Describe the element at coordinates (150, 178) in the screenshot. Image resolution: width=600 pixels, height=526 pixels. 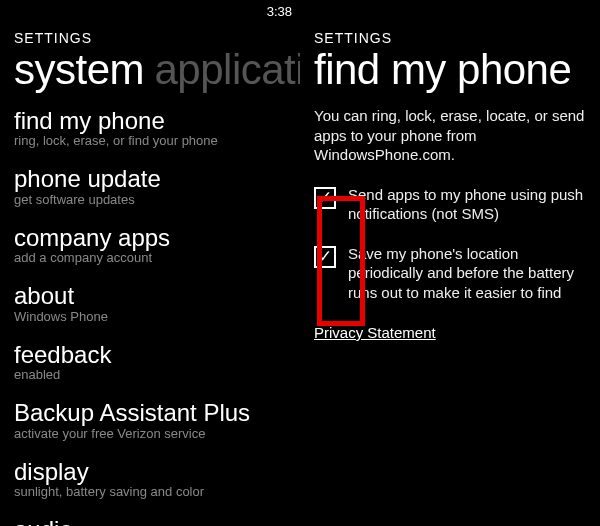
I see `item-title: phone update` at that location.